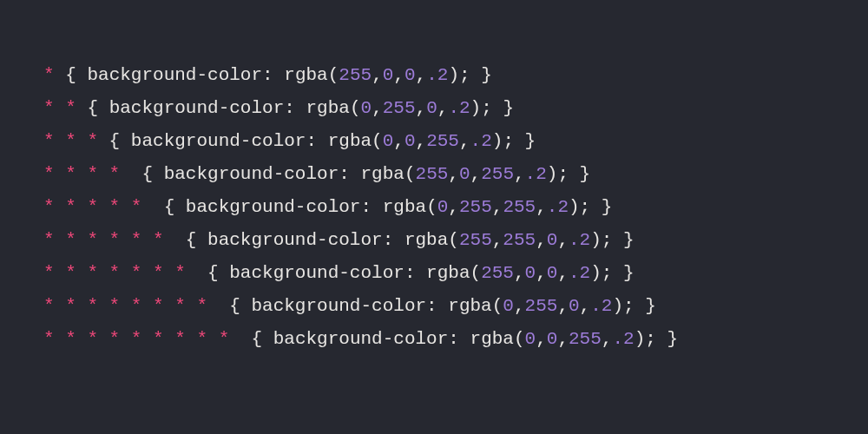  I want to click on code-line: * * * * { background-color: rgba(255,0,2…, so click(434, 174).